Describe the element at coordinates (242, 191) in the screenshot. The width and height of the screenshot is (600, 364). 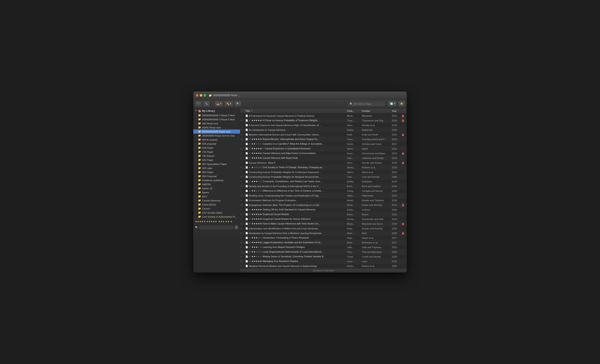
I see `expand-cell-16: ▶` at that location.